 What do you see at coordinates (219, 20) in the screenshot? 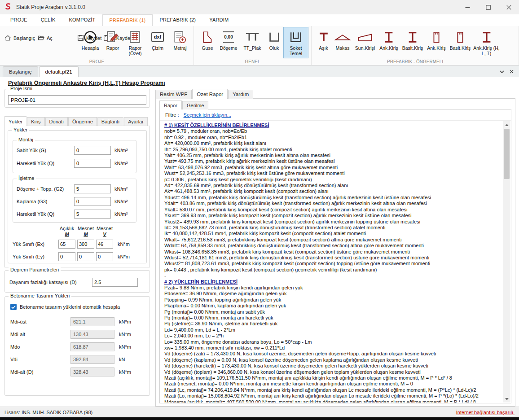
I see `ribbon-tab-yardim: YARDIM` at bounding box center [219, 20].